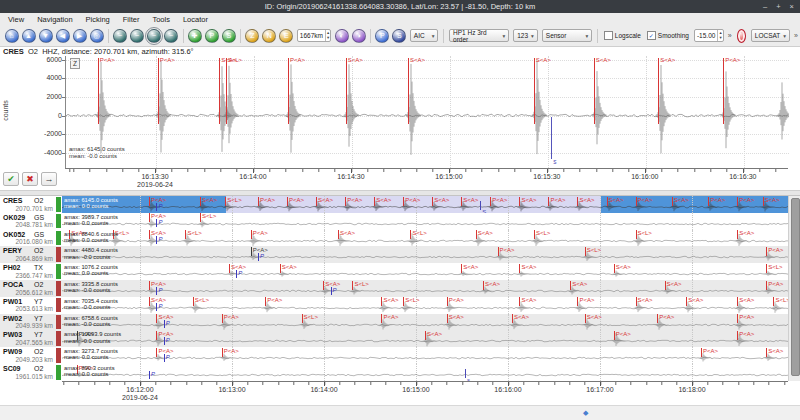 The width and height of the screenshot is (800, 420). I want to click on menu-locator: Locator, so click(196, 20).